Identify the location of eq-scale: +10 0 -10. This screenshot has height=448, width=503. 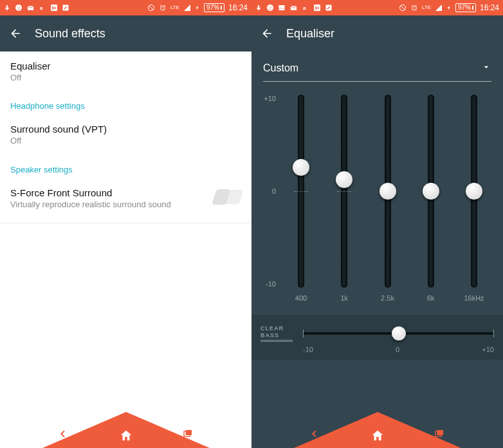
(270, 191).